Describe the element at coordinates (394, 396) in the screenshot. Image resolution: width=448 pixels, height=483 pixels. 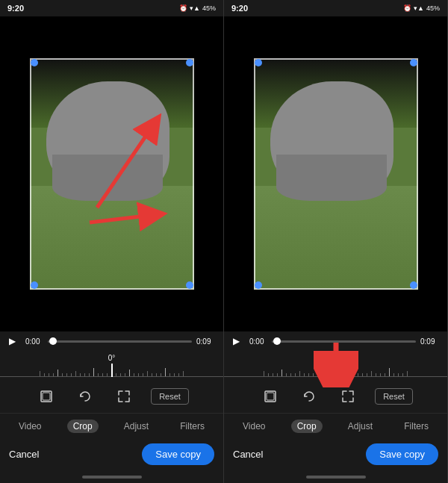
I see `reset-button-right: Reset` at that location.